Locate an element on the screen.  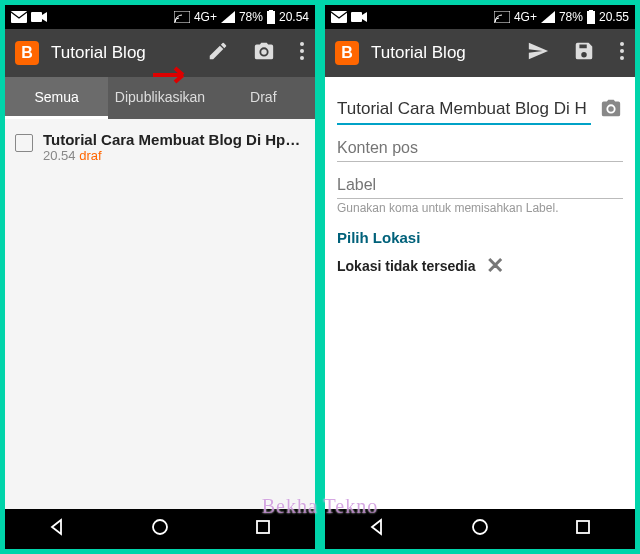
post-time: 20.54 is located at coordinates (60, 156).